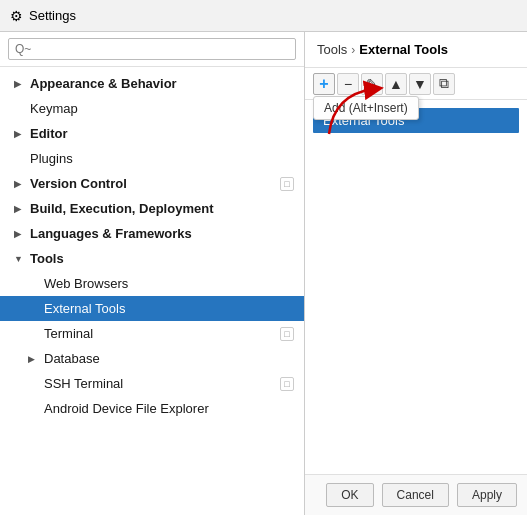 Image resolution: width=527 pixels, height=515 pixels. I want to click on sidebar-item-android-device: Android Device File Explorer, so click(152, 408).